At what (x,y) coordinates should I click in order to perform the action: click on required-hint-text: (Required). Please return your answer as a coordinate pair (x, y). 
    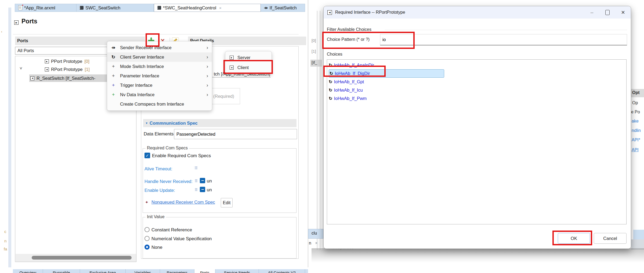
    Looking at the image, I should click on (224, 96).